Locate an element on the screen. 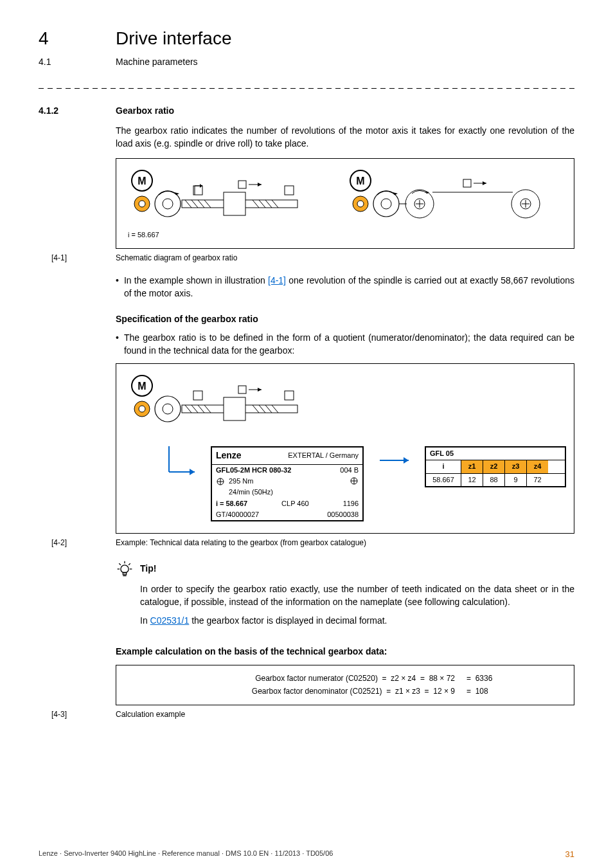  val-z4: 72 is located at coordinates (537, 480).